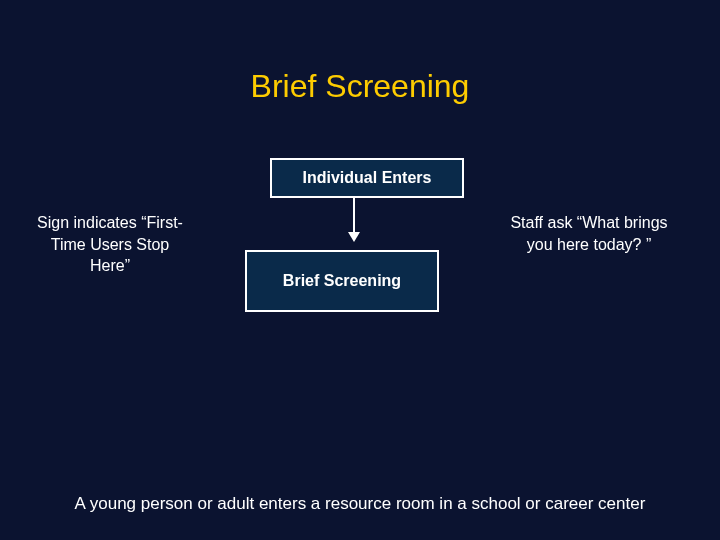 The height and width of the screenshot is (540, 720). What do you see at coordinates (110, 244) in the screenshot?
I see `left-annotation: Sign indicates “First-Time Users Stop He…` at bounding box center [110, 244].